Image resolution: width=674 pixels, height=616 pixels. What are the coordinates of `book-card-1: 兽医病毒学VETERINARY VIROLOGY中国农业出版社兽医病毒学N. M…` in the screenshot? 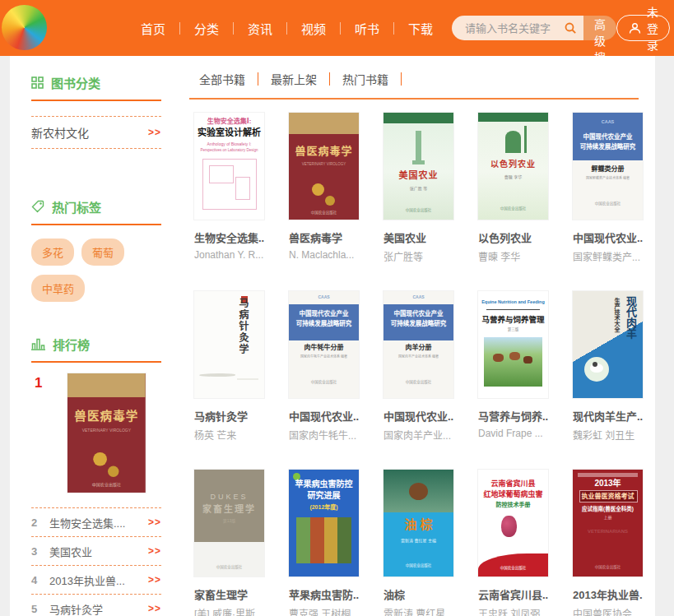 It's located at (324, 188).